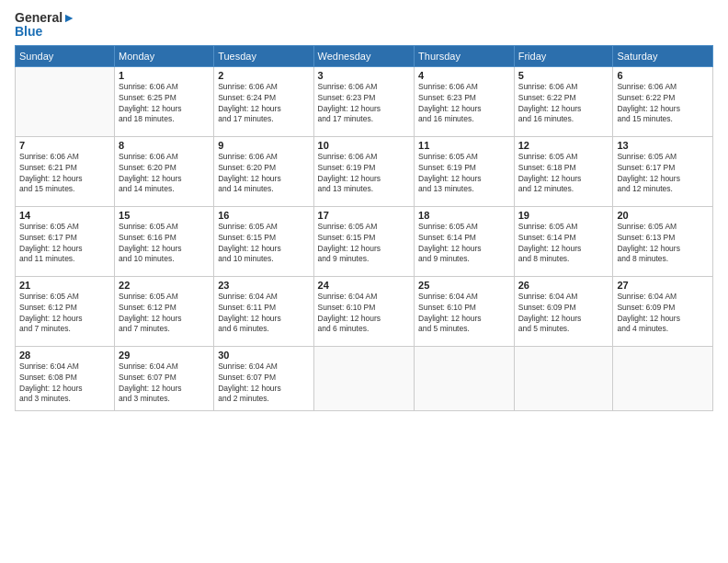 This screenshot has width=728, height=563. I want to click on day-info: Sunrise: 6:05 AMSunset: 6:13 PMDaylight:…, so click(663, 244).